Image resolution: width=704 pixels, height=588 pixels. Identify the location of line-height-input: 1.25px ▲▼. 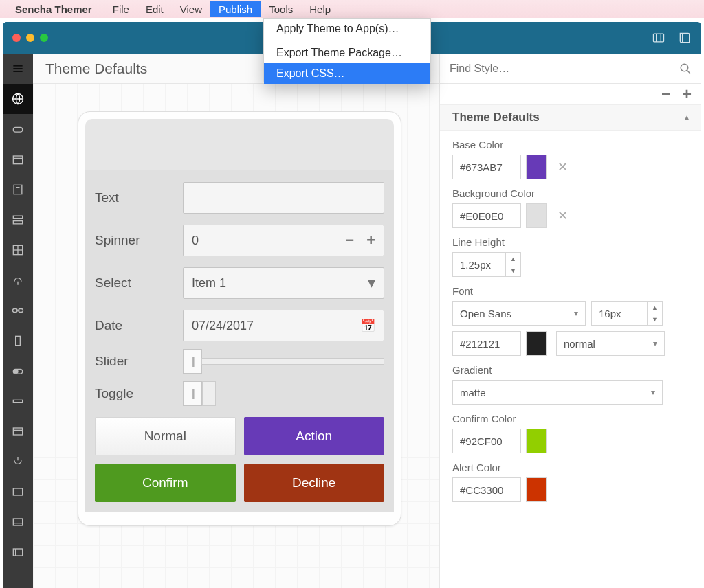
(487, 264).